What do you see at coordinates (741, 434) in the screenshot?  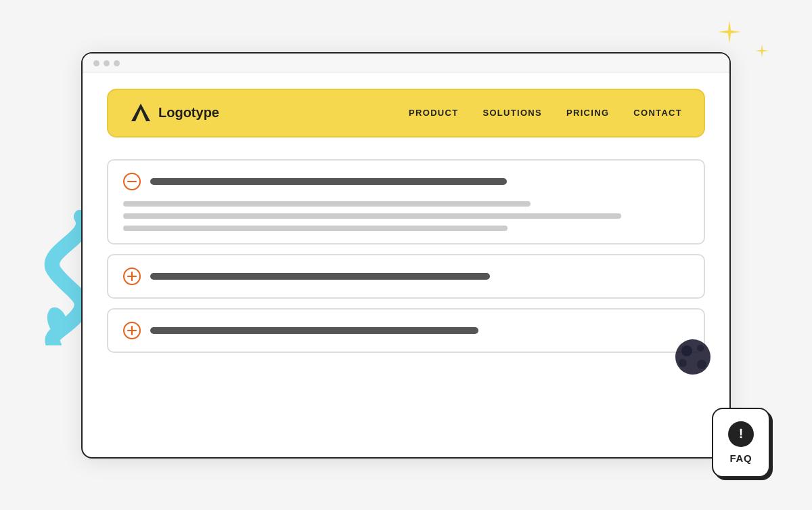 I see `faq-badge-icon: !` at bounding box center [741, 434].